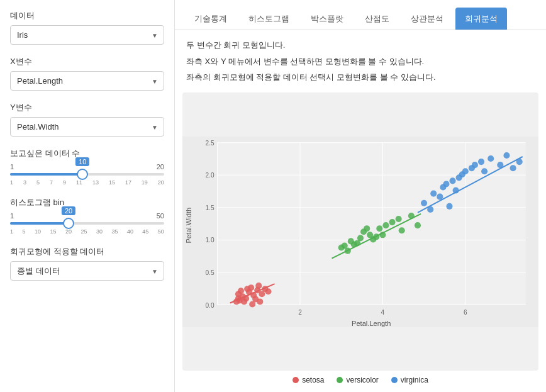  I want to click on tab-statistics: 기술통계, so click(211, 19).